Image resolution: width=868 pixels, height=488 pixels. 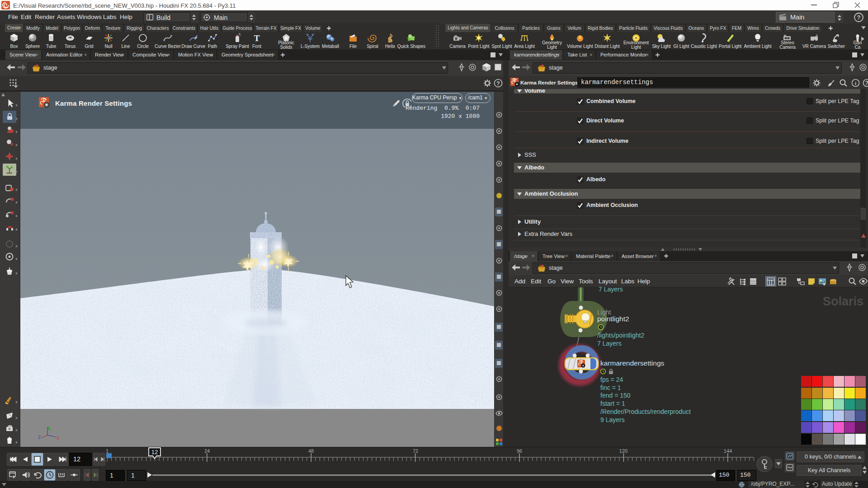 I want to click on svg-text: 12, so click(x=155, y=452).